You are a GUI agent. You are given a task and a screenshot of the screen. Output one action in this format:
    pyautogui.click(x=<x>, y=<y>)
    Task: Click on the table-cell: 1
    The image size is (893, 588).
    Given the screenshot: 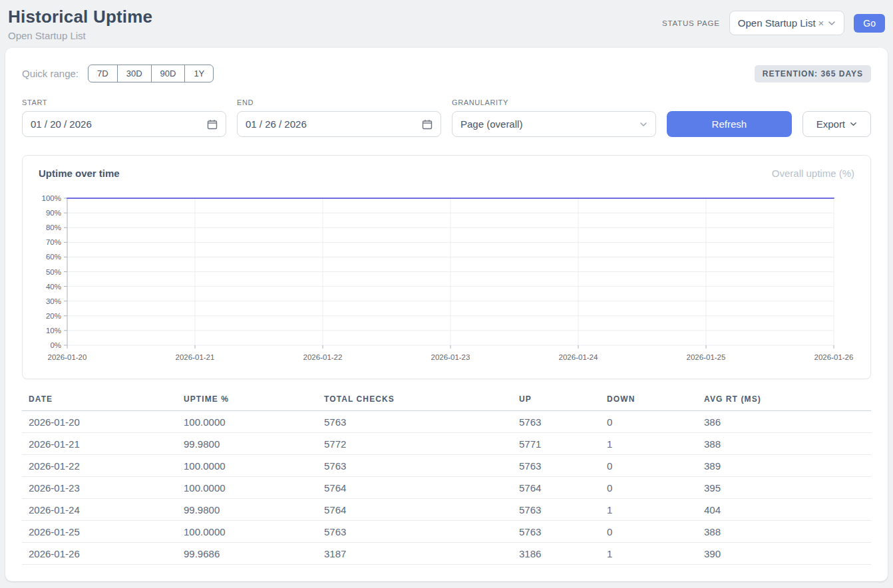 What is the action you would take?
    pyautogui.click(x=655, y=444)
    